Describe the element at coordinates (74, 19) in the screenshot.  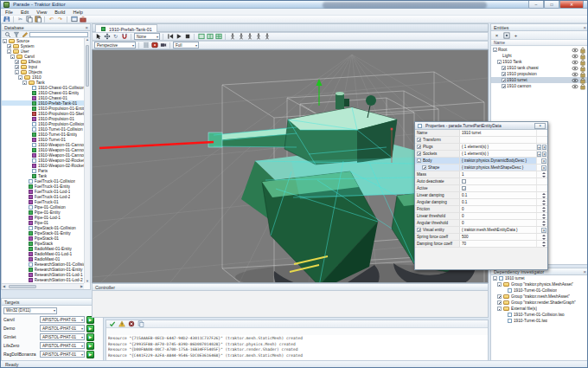
I see `window-button` at that location.